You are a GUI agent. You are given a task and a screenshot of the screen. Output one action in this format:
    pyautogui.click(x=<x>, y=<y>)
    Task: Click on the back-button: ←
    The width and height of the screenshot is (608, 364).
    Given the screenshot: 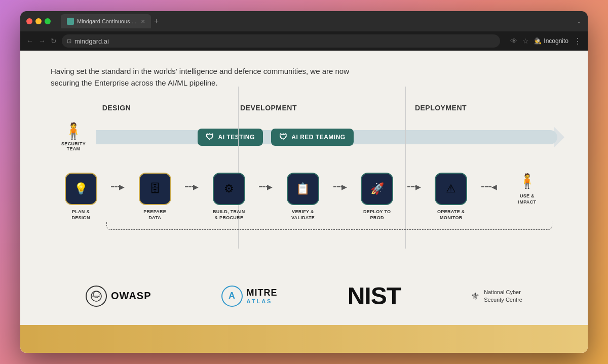 What is the action you would take?
    pyautogui.click(x=30, y=41)
    